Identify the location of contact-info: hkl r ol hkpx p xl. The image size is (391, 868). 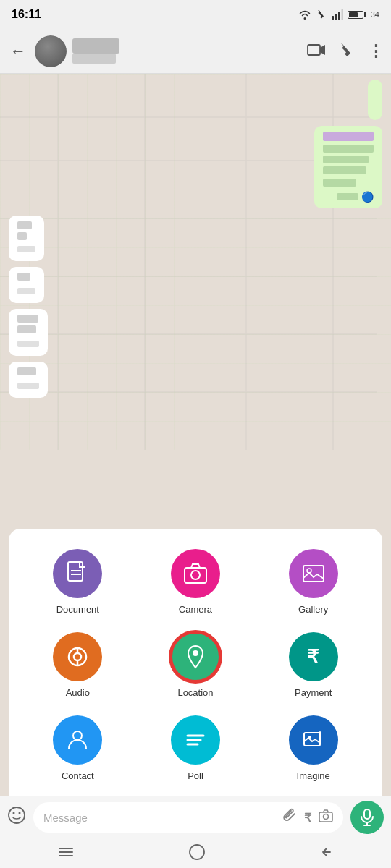
(187, 51).